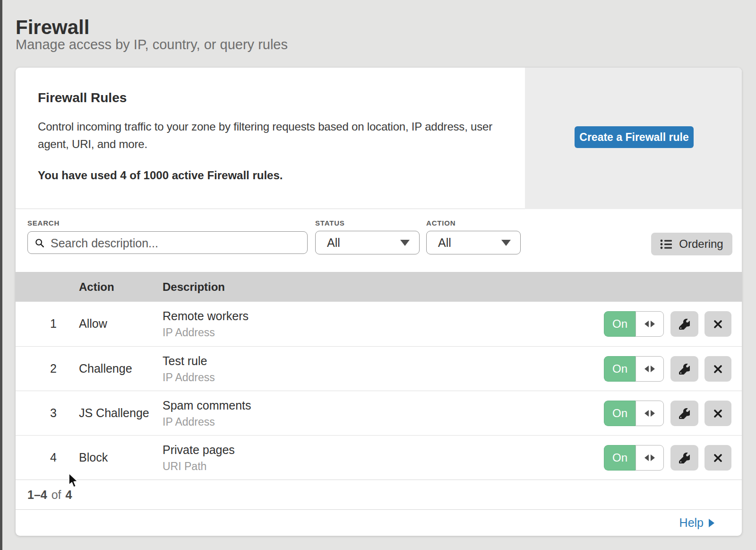 The height and width of the screenshot is (550, 756). What do you see at coordinates (106, 369) in the screenshot?
I see `rule-action: Challenge` at bounding box center [106, 369].